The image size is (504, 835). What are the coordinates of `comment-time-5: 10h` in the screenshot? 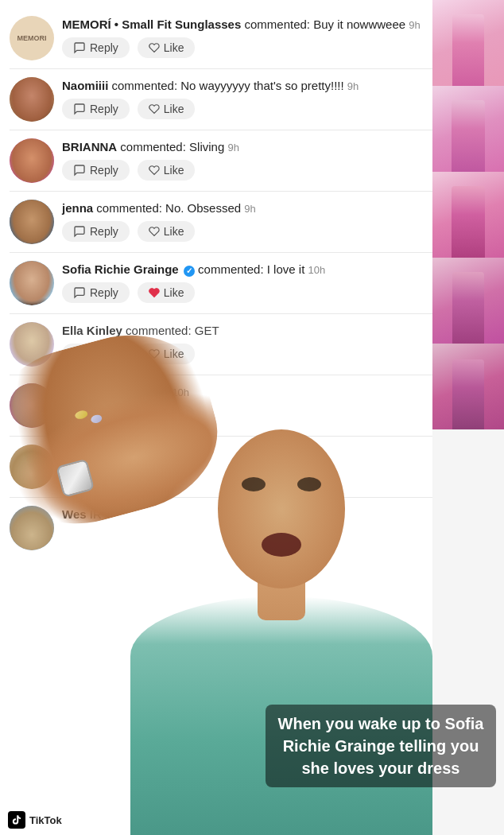 It's located at (316, 270).